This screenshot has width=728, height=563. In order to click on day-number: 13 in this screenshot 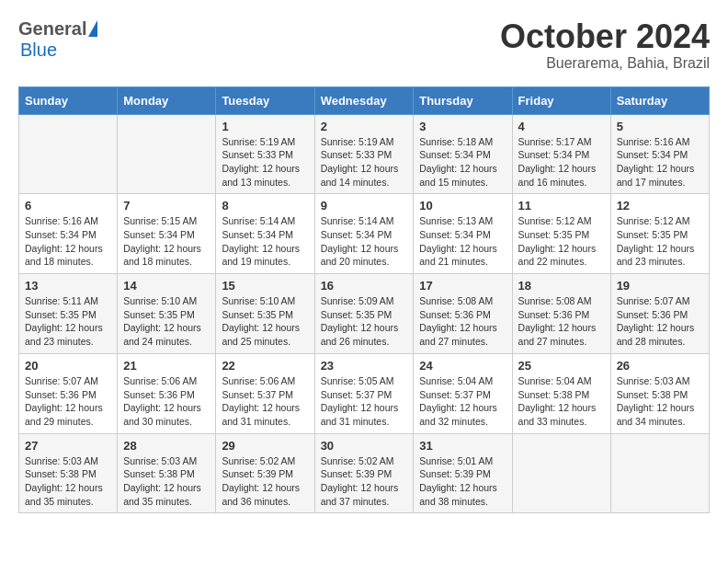, I will do `click(68, 285)`.